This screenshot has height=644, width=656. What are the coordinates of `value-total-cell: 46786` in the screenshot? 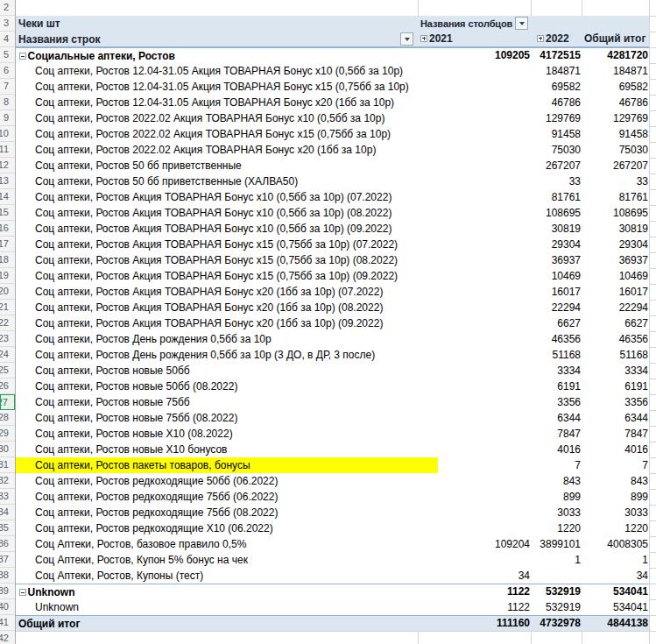 It's located at (617, 103).